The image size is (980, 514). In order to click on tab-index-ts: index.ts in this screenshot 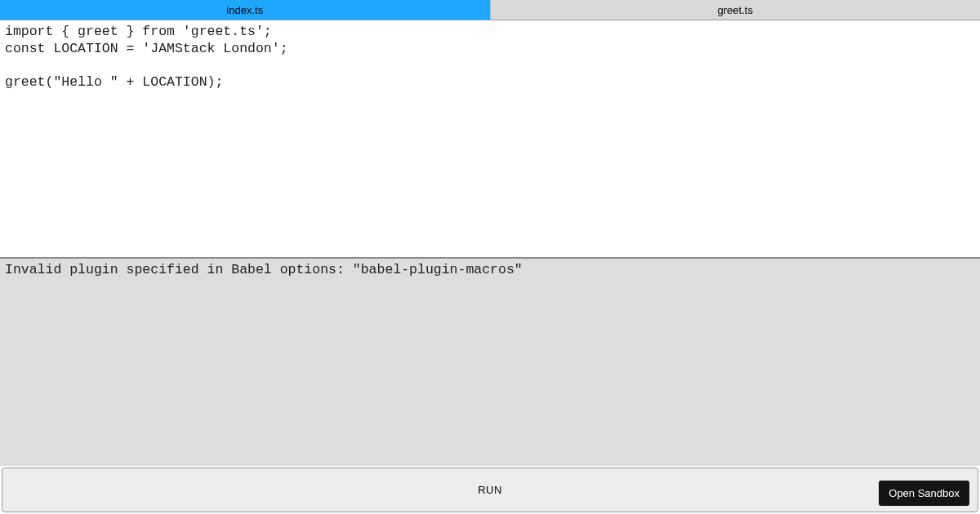, I will do `click(245, 10)`.